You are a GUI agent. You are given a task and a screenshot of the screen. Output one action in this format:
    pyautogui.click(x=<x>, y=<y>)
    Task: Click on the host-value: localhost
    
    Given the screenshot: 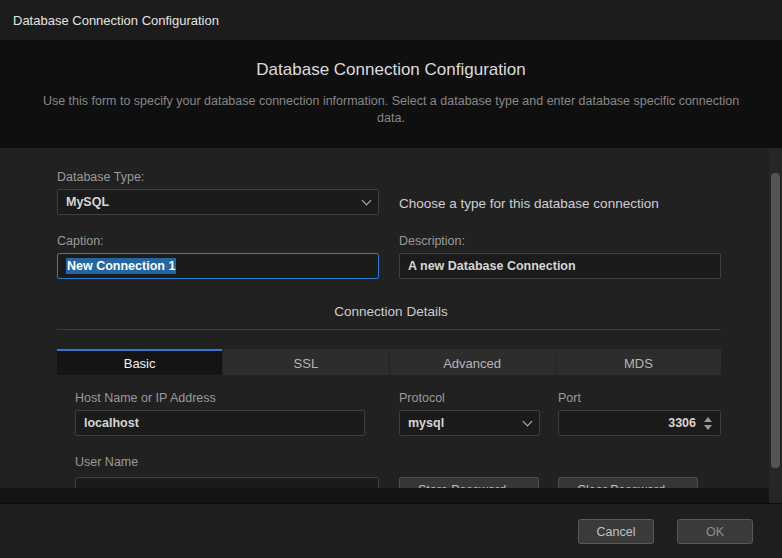 What is the action you would take?
    pyautogui.click(x=112, y=423)
    